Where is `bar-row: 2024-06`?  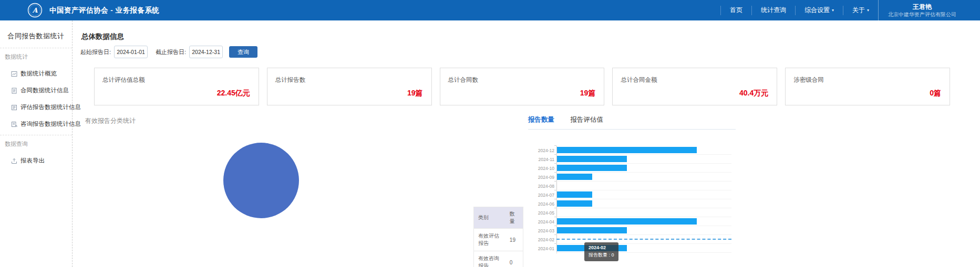 bar-row: 2024-06 is located at coordinates (635, 204).